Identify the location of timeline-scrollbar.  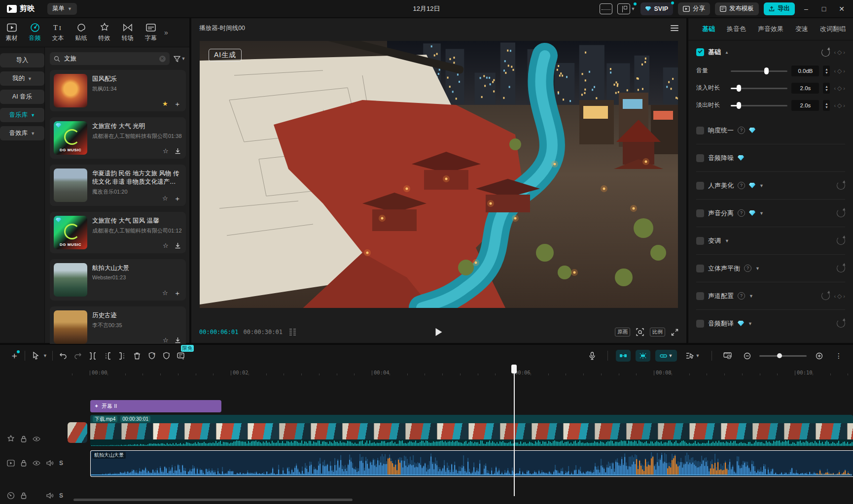
(213, 500).